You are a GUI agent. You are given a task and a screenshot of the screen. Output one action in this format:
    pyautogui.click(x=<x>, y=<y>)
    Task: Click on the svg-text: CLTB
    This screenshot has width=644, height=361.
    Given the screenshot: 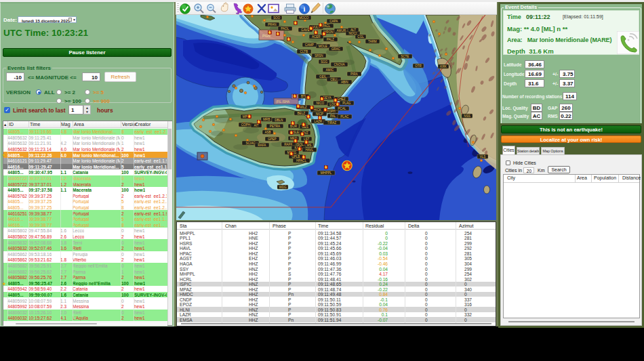 What is the action you would take?
    pyautogui.click(x=304, y=51)
    